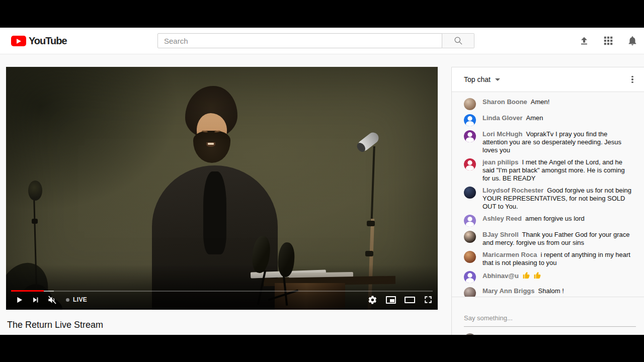 This screenshot has height=362, width=644. I want to click on mute-button, so click(52, 300).